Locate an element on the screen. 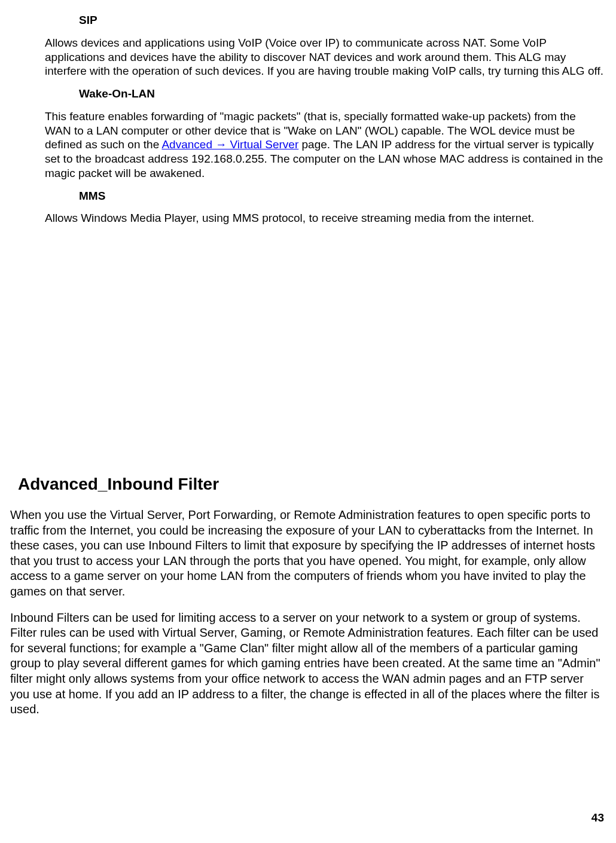 This screenshot has width=616, height=843. sip-description: Allows devices and applications using Vo… is located at coordinates (324, 57).